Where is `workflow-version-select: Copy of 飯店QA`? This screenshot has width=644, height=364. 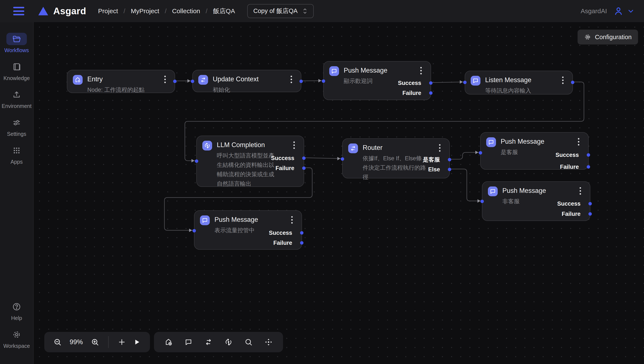
workflow-version-select: Copy of 飯店QA is located at coordinates (281, 11).